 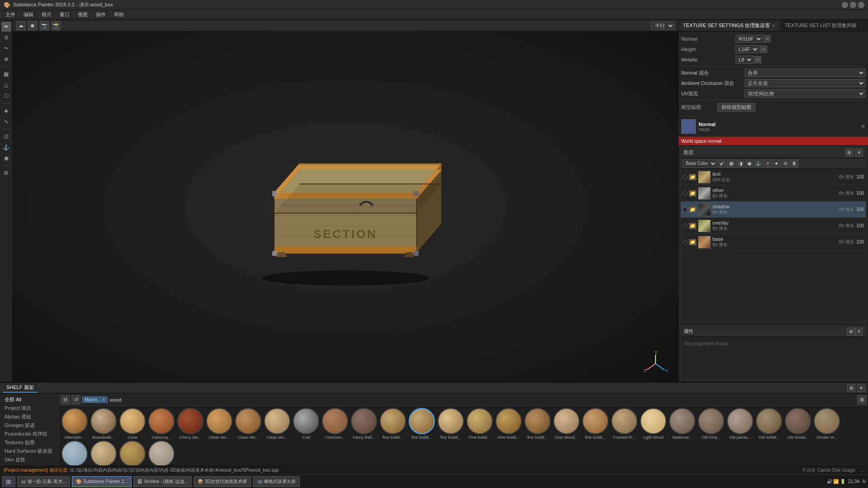 I want to click on material-item-19: Framed Pl..., so click(x=624, y=424).